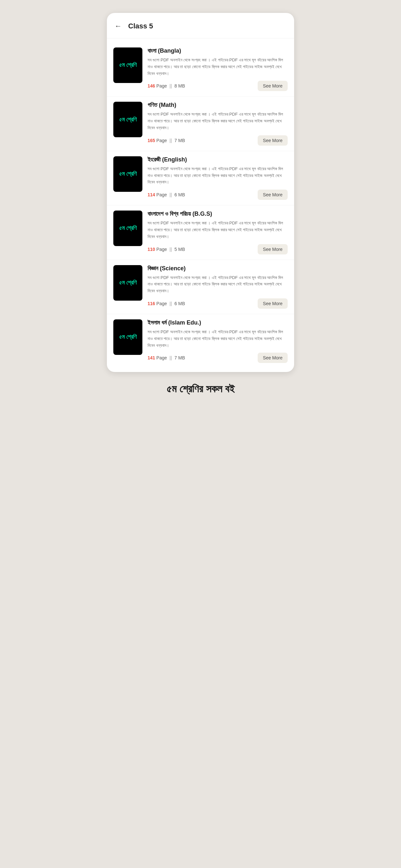 This screenshot has width=401, height=868. What do you see at coordinates (201, 389) in the screenshot?
I see `bottom-text: ৫ম শ্রেণির সকল বই` at bounding box center [201, 389].